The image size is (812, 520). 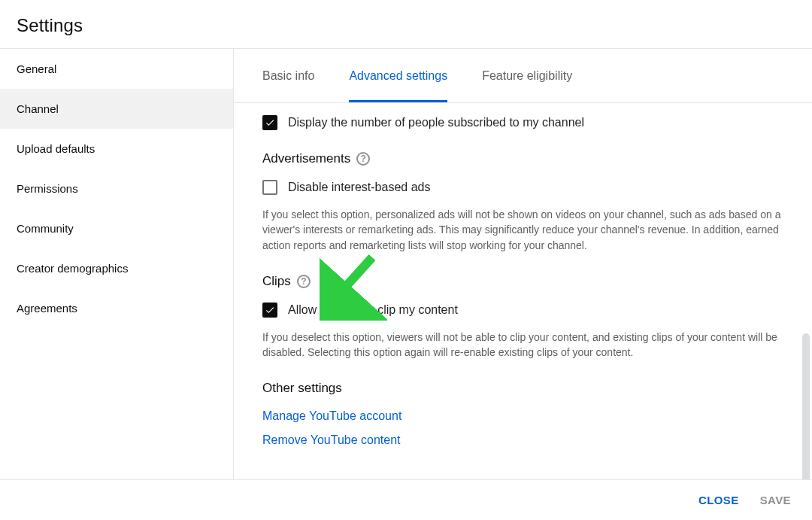 What do you see at coordinates (806, 412) in the screenshot?
I see `scrollbar` at bounding box center [806, 412].